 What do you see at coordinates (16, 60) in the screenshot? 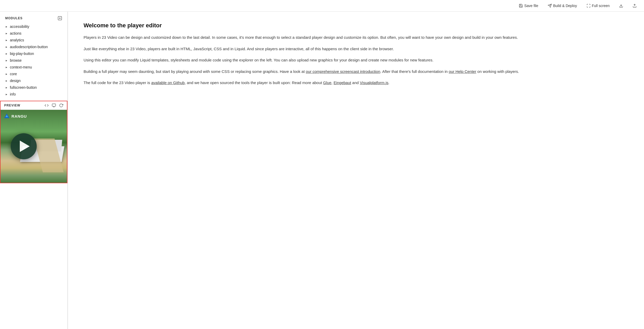
I see `module-label: browse` at bounding box center [16, 60].